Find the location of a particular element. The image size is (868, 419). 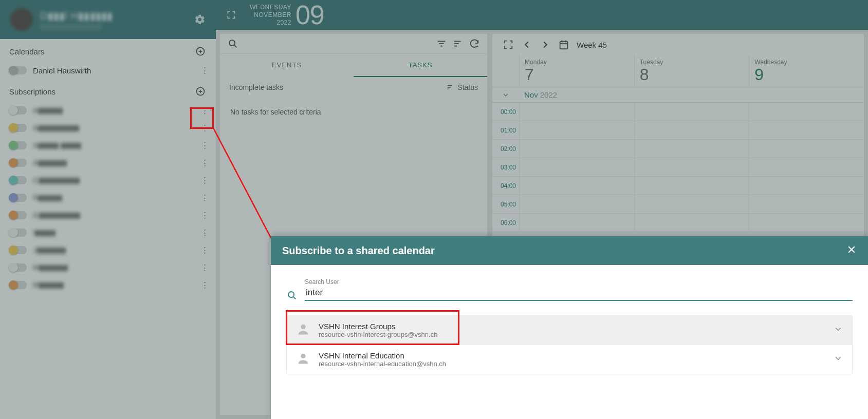

close-icon is located at coordinates (852, 251).